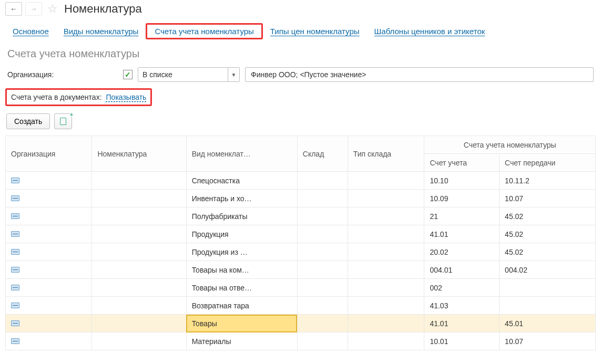 The height and width of the screenshot is (364, 601). I want to click on cell: Продукция из …, so click(242, 252).